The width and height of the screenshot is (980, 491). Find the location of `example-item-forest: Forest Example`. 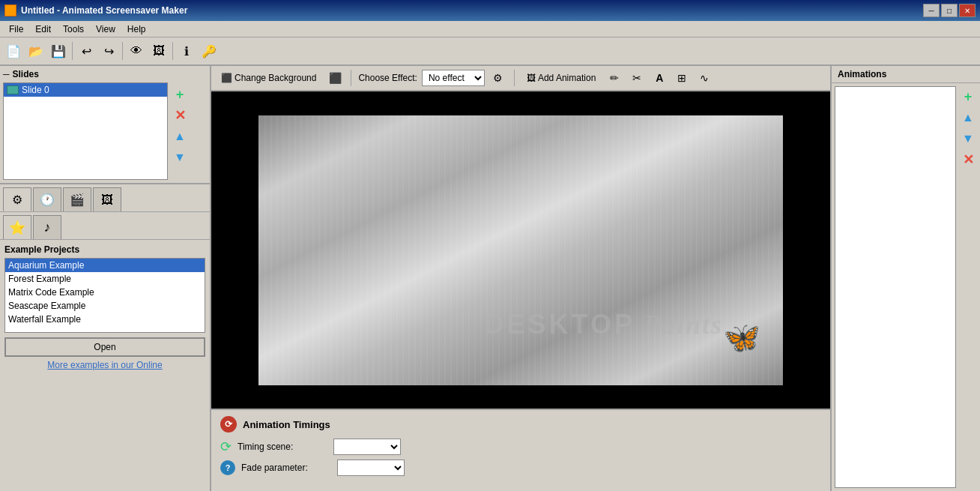

example-item-forest: Forest Example is located at coordinates (105, 279).